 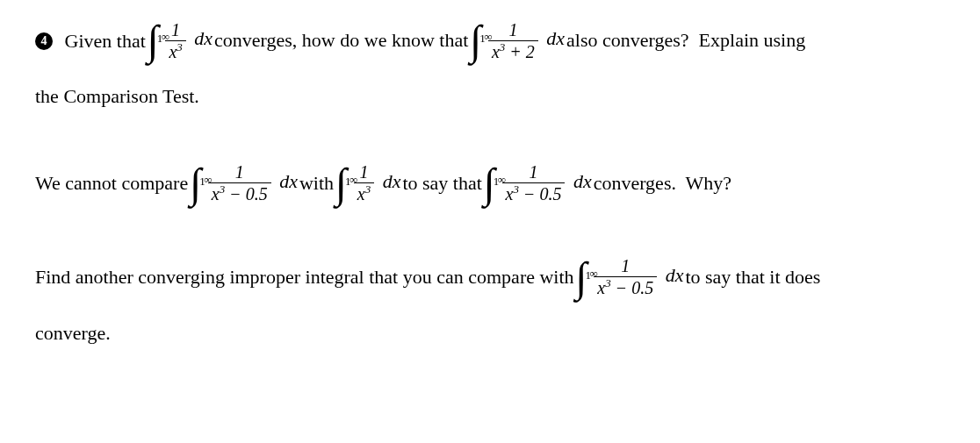 What do you see at coordinates (490, 40) in the screenshot?
I see `paragraph-1-line-1: 4 Given that ∫ ∞ 1 1 x3 dx converges, ho…` at bounding box center [490, 40].